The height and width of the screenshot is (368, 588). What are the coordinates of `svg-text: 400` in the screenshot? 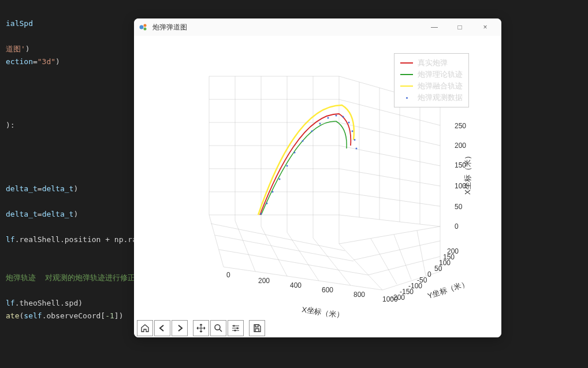 It's located at (296, 285).